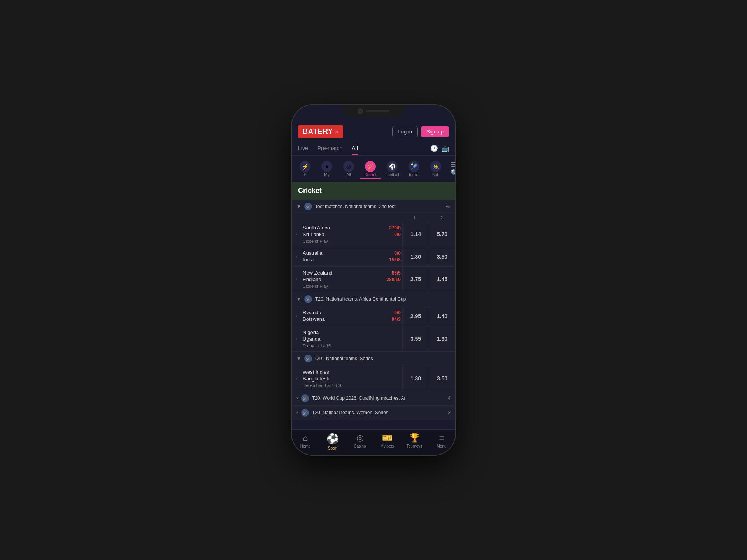 The height and width of the screenshot is (560, 747). I want to click on odds-buttons-4: 2.95 1.40, so click(429, 316).